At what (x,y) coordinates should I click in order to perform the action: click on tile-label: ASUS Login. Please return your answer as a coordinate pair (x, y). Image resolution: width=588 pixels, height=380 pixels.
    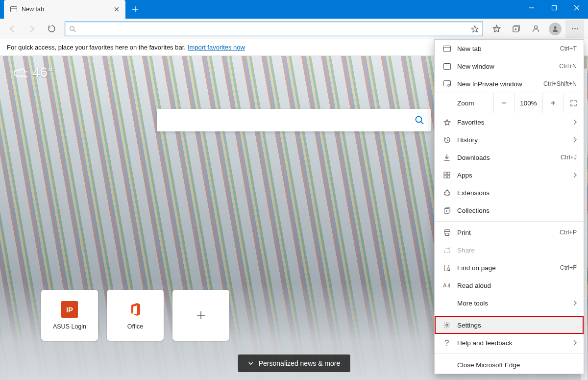
    Looking at the image, I should click on (70, 327).